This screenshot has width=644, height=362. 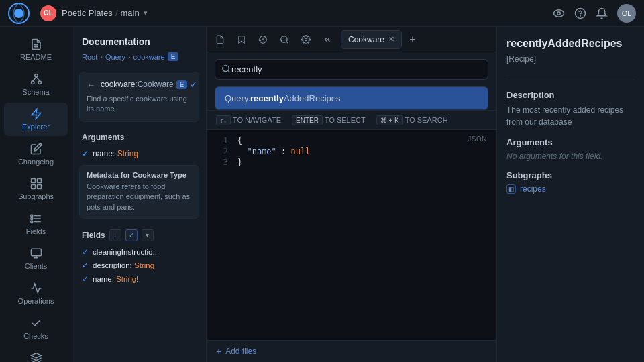 What do you see at coordinates (263, 40) in the screenshot?
I see `history-icon` at bounding box center [263, 40].